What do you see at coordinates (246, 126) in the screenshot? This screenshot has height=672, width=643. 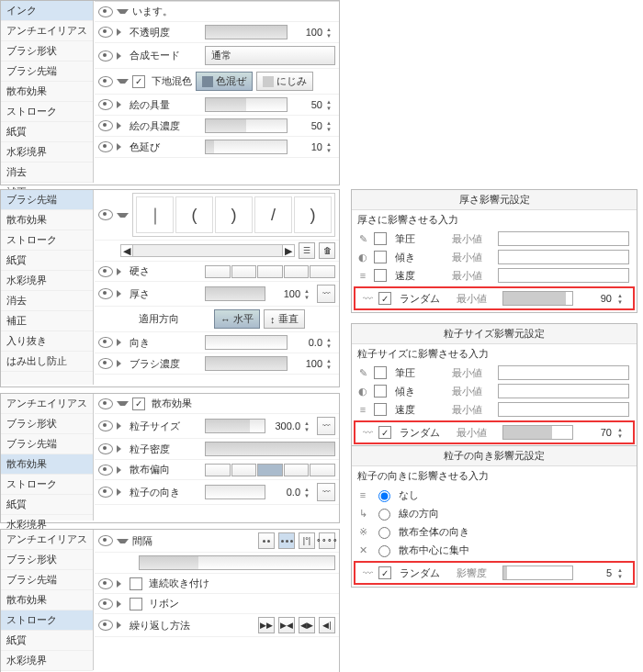 I see `dens-slider` at bounding box center [246, 126].